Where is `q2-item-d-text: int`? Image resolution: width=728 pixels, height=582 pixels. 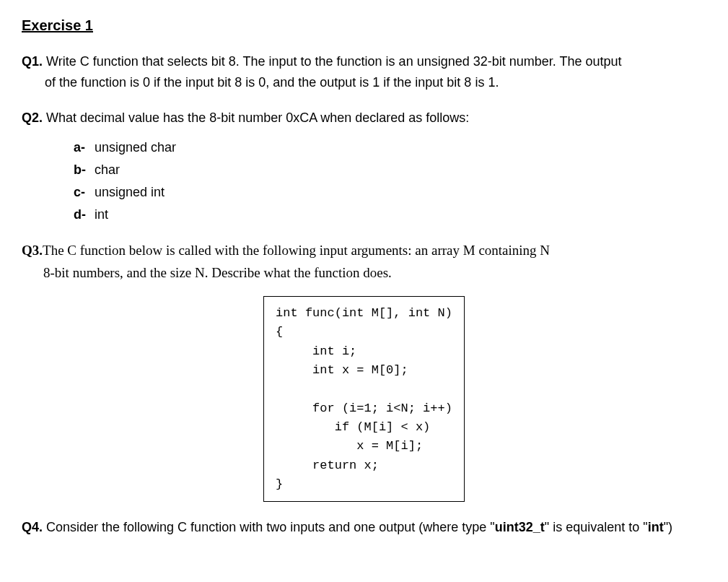
q2-item-d-text: int is located at coordinates (101, 214).